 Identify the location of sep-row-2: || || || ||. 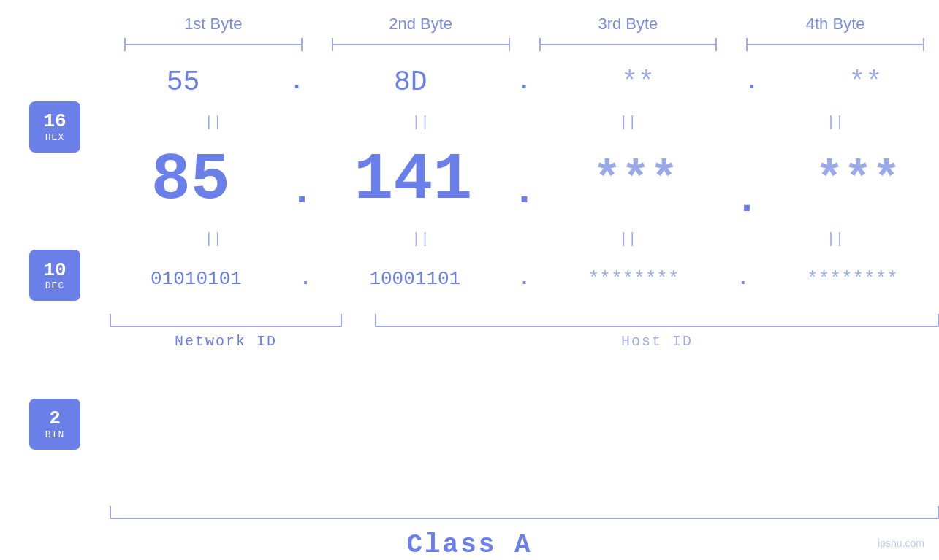
(525, 239).